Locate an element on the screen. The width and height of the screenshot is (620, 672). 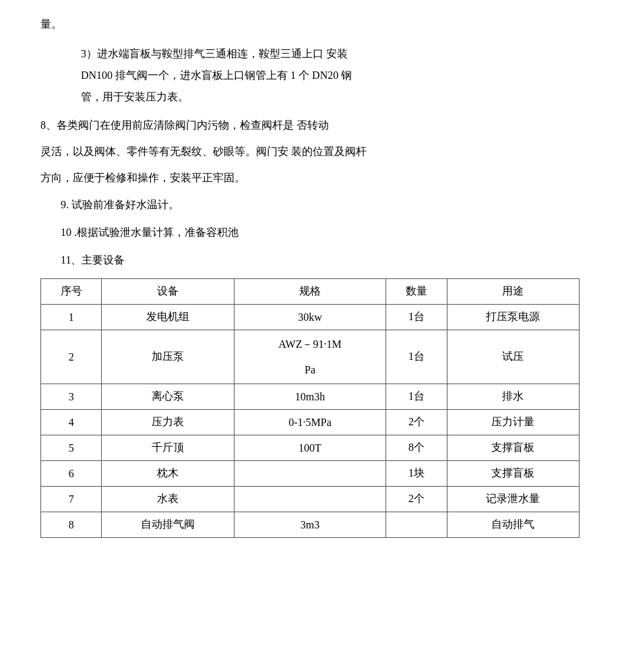
table-row: 4压力表0-1·5MPa2个压力计量 is located at coordinates (310, 423).